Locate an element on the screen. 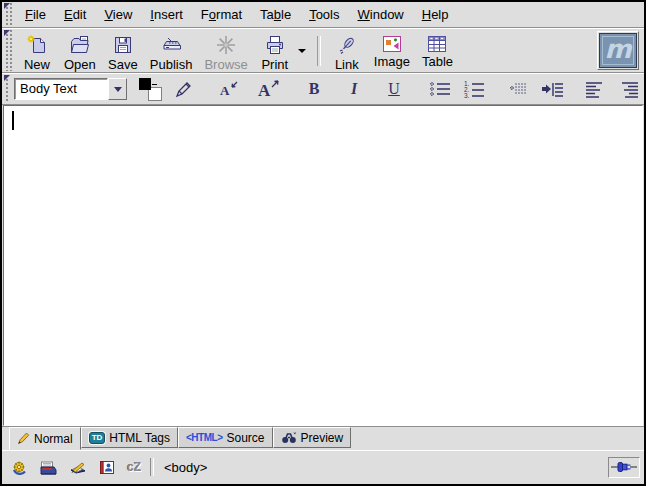 The image size is (646, 486). highlight-button is located at coordinates (184, 89).